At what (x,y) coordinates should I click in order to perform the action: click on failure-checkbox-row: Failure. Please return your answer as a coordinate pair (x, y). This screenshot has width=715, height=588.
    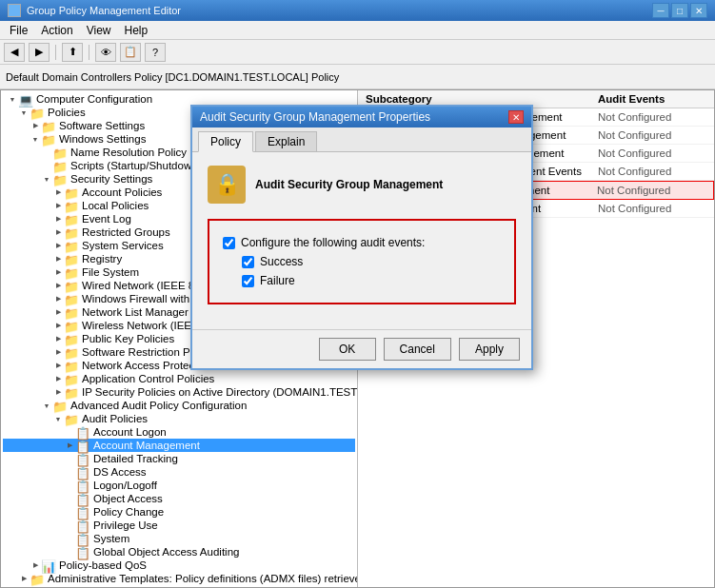
    Looking at the image, I should click on (362, 281).